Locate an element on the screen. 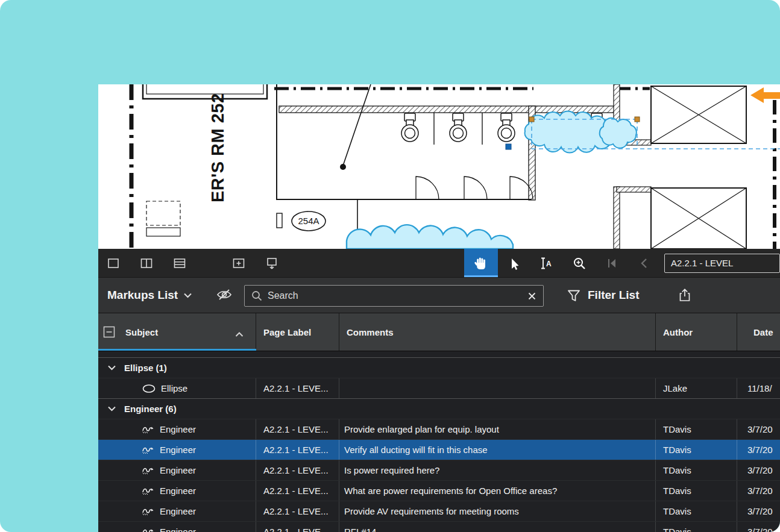 Image resolution: width=780 pixels, height=532 pixels. hand-icon is located at coordinates (481, 263).